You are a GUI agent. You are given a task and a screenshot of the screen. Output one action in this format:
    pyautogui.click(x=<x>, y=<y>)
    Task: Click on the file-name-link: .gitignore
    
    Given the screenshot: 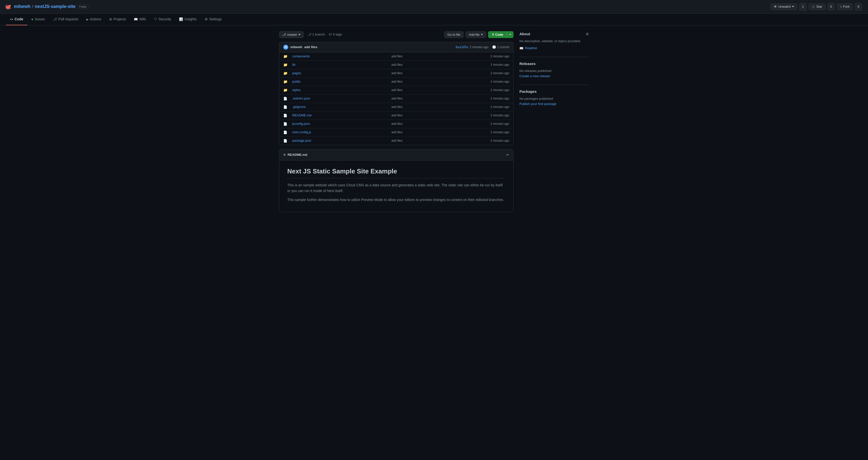 What is the action you would take?
    pyautogui.click(x=341, y=107)
    